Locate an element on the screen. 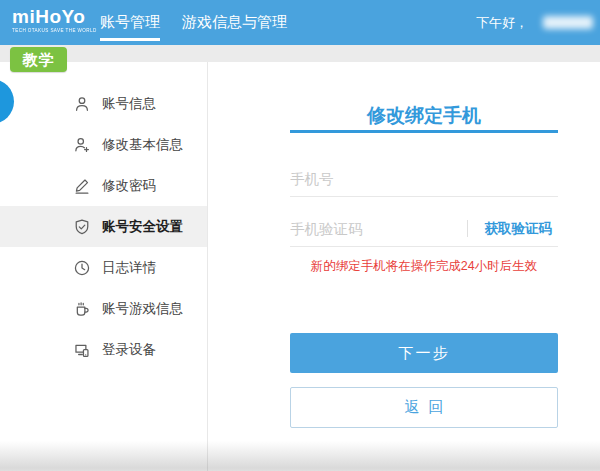  logo-tagline: TECH OTAKUS SAVE THE WORLD is located at coordinates (54, 30).